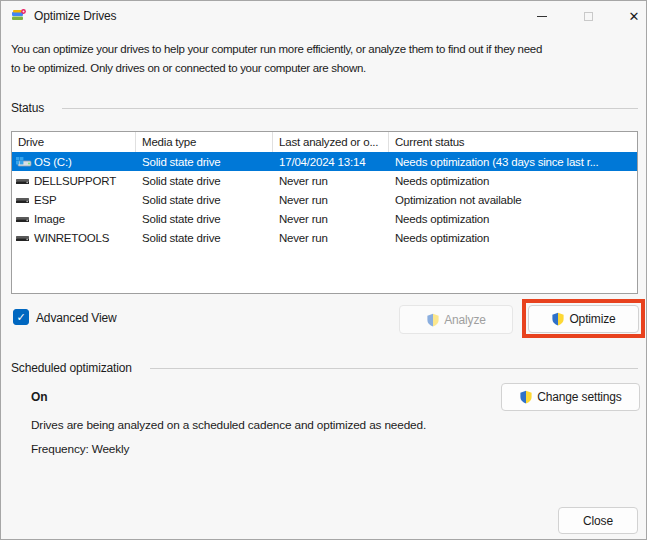 The width and height of the screenshot is (647, 540). What do you see at coordinates (598, 521) in the screenshot?
I see `close-dialog-label: Close` at bounding box center [598, 521].